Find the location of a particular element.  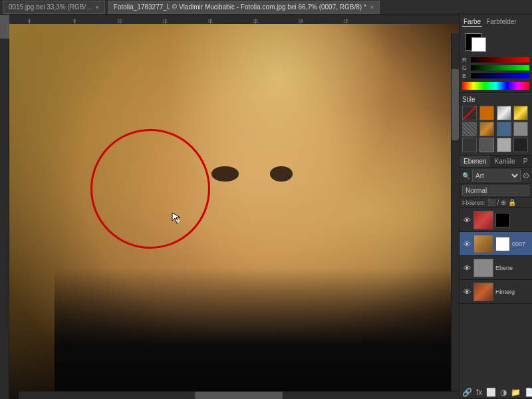

spectrum-bar is located at coordinates (496, 86).